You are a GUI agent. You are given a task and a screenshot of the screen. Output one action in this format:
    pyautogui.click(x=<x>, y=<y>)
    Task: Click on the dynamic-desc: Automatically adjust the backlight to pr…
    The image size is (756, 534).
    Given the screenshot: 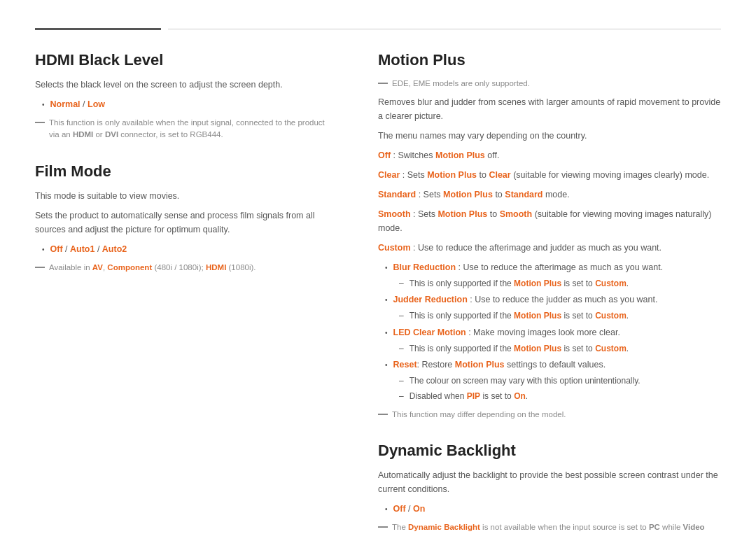 What is the action you would take?
    pyautogui.click(x=550, y=482)
    